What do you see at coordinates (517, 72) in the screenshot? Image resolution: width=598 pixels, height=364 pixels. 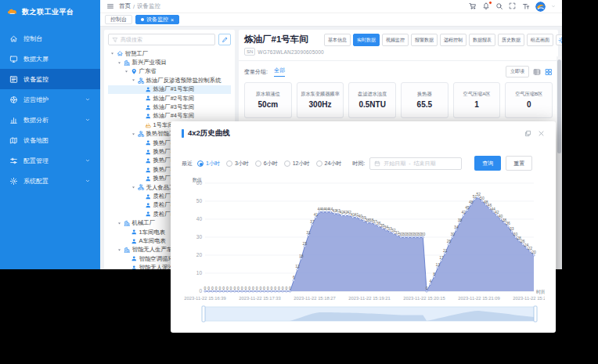 I see `read-now-button: 立即读` at bounding box center [517, 72].